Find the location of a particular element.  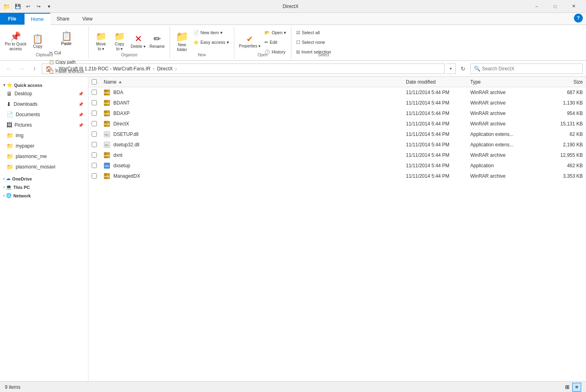

svg-text: DLL is located at coordinates (107, 135).